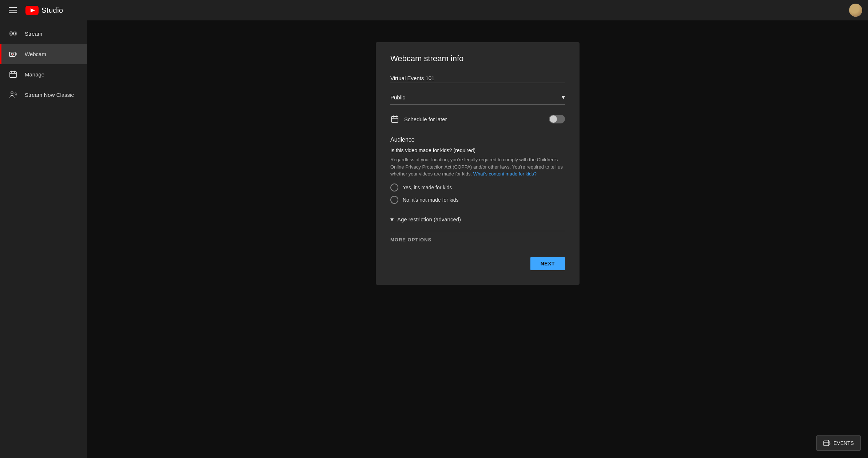 The image size is (868, 458). Describe the element at coordinates (478, 163) in the screenshot. I see `webcam-stream-info-card: Webcam stream info Public ▾` at that location.